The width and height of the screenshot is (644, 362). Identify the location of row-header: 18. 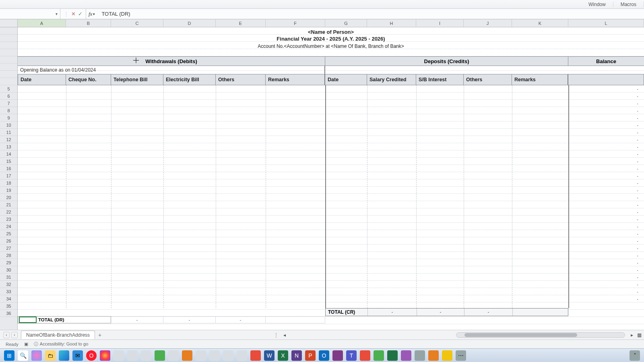
(9, 183).